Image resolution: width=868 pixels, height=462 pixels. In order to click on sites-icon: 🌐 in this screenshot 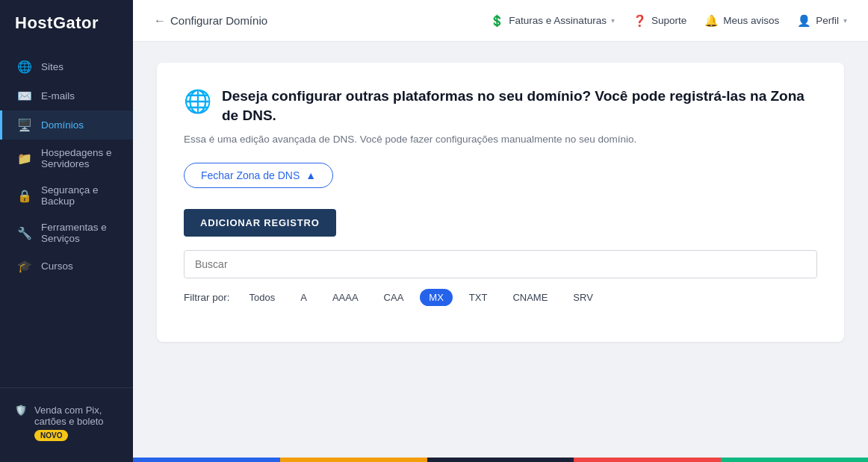, I will do `click(25, 67)`.